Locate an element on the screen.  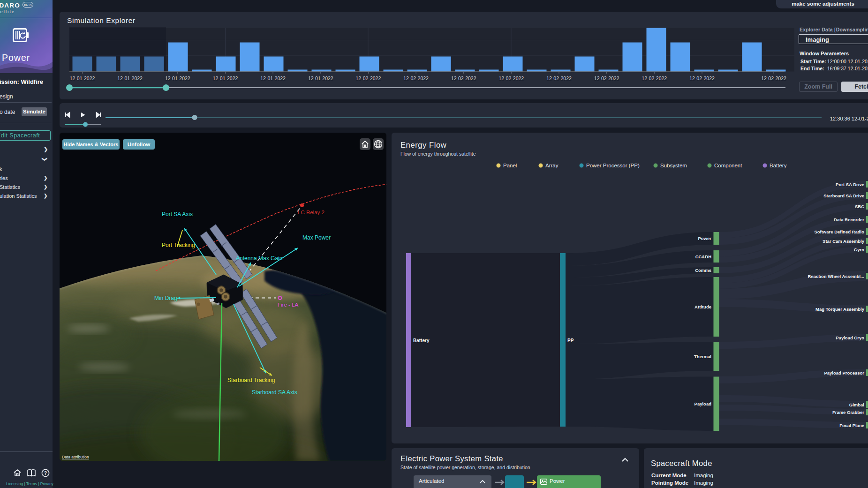
svg-text: LC Relay 2 is located at coordinates (311, 212).